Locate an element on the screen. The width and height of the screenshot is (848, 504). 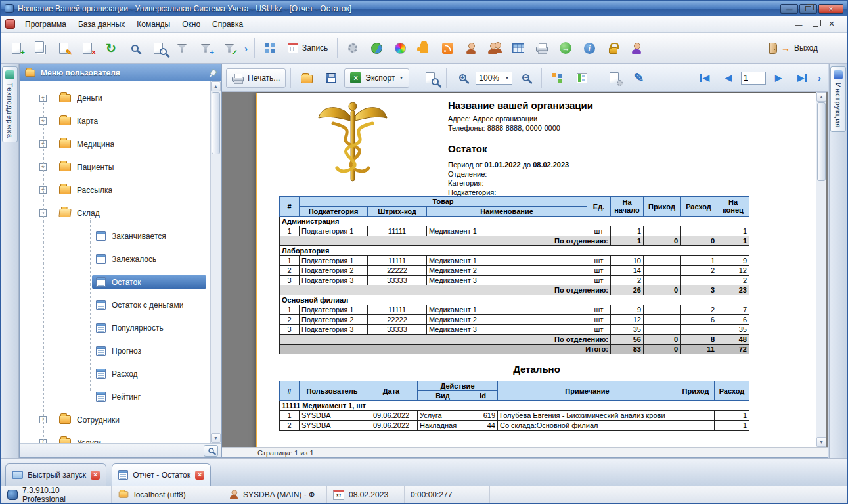
outline-view-button is located at coordinates (558, 78).